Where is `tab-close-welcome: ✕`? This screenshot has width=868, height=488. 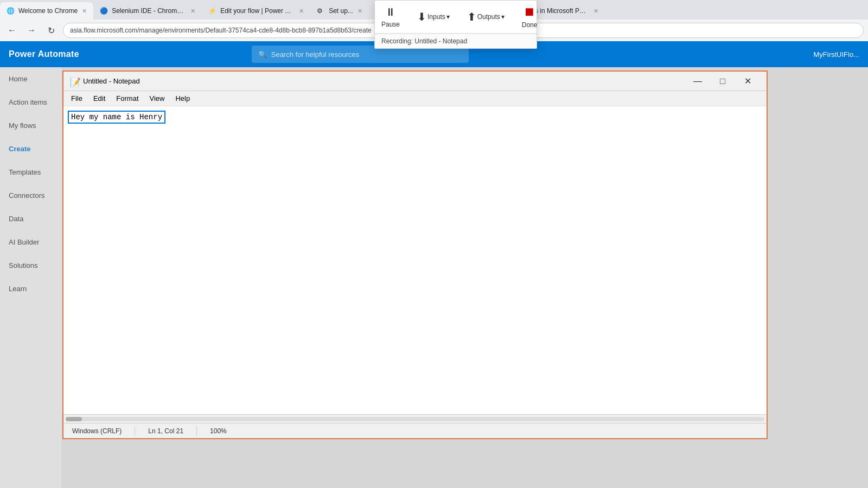 tab-close-welcome: ✕ is located at coordinates (85, 11).